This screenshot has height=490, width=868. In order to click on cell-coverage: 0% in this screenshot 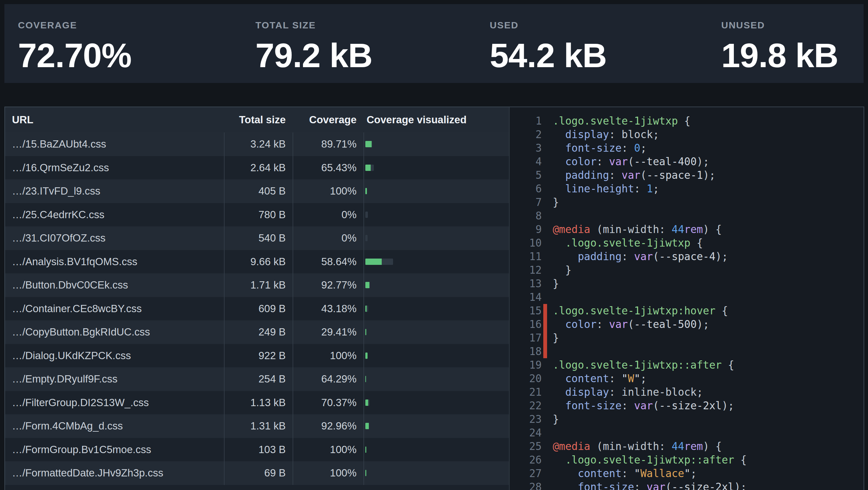, I will do `click(328, 215)`.